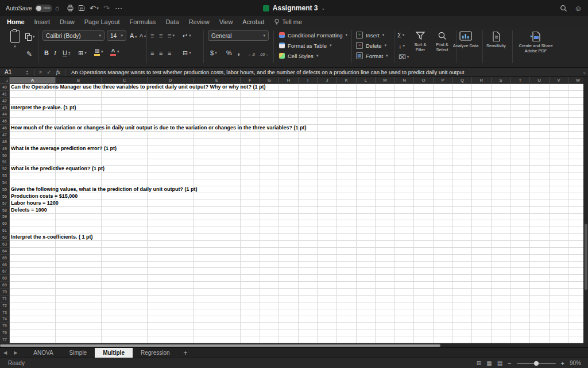 Image resolution: width=588 pixels, height=368 pixels. What do you see at coordinates (171, 80) in the screenshot?
I see `column-header-D: D` at bounding box center [171, 80].